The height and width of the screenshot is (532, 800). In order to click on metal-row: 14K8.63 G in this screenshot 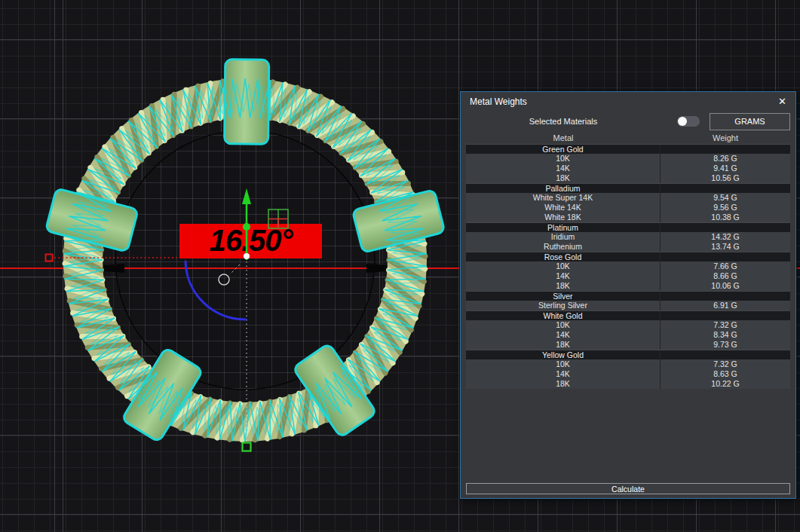, I will do `click(628, 374)`.